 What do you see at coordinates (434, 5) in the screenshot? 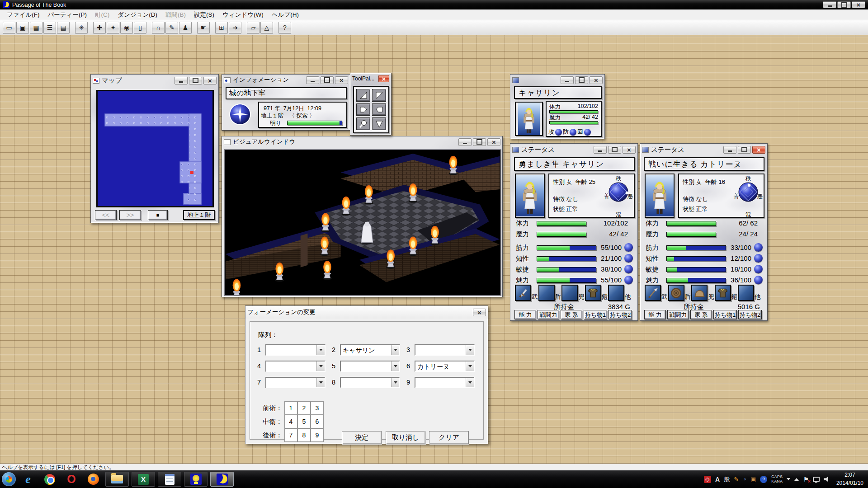
I see `app-titlebar: Passage of The Book` at bounding box center [434, 5].